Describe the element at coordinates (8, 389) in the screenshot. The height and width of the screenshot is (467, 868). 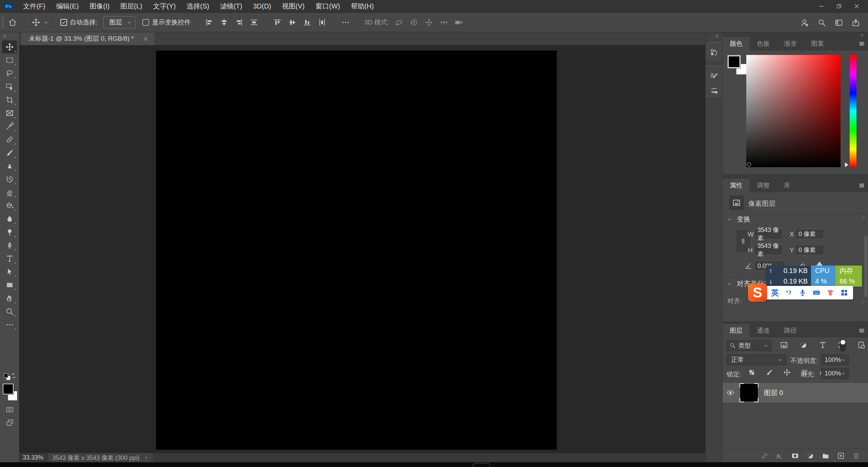
I see `foreground-color-swatch` at that location.